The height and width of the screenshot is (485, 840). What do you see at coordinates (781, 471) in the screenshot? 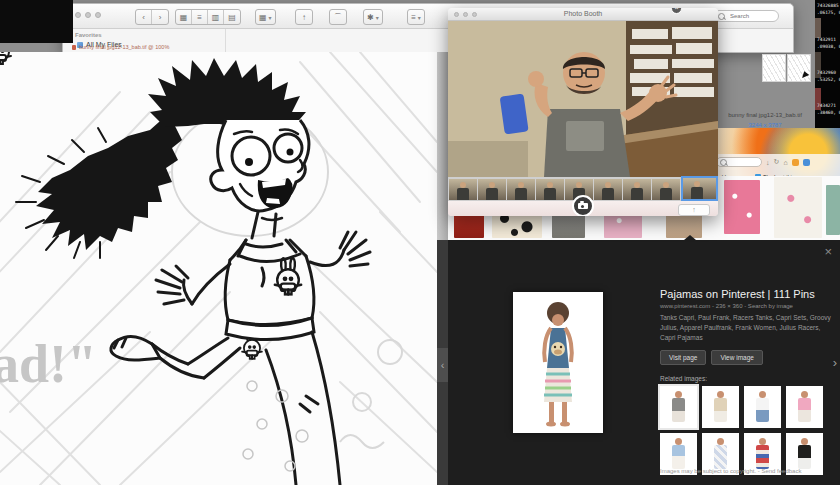
I see `send-feedback-link: Send feedback` at bounding box center [781, 471].